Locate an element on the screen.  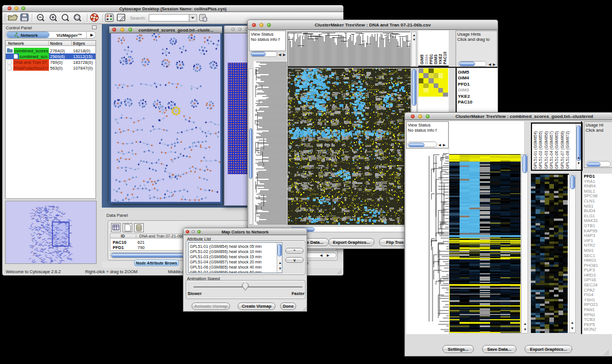
svg-text: PFD1 is located at coordinates (431, 59).